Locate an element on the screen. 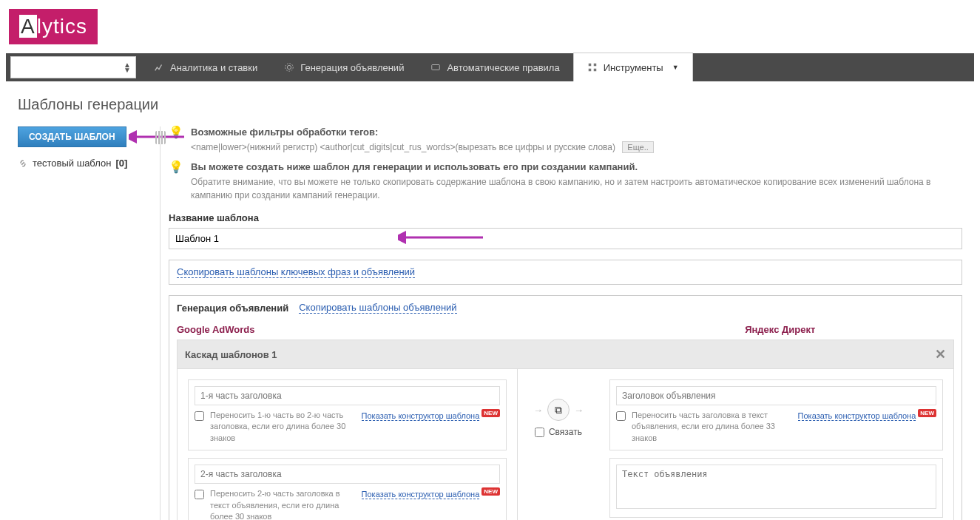 This screenshot has height=520, width=980. yandex-column: Переносить часть заголовка в текст объяв… is located at coordinates (777, 445).